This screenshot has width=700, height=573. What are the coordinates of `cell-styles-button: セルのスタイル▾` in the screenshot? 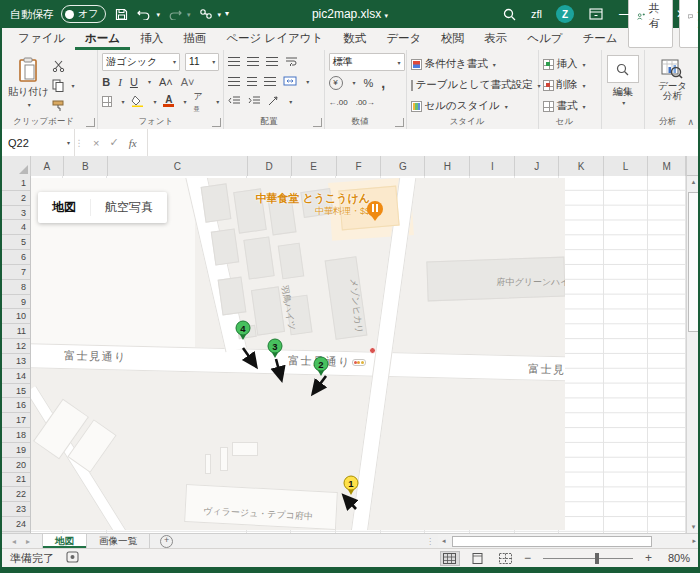 It's located at (472, 106).